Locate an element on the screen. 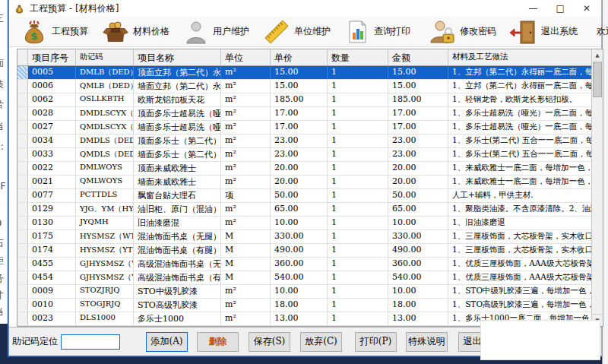  header-name: 项目名称 is located at coordinates (178, 58).